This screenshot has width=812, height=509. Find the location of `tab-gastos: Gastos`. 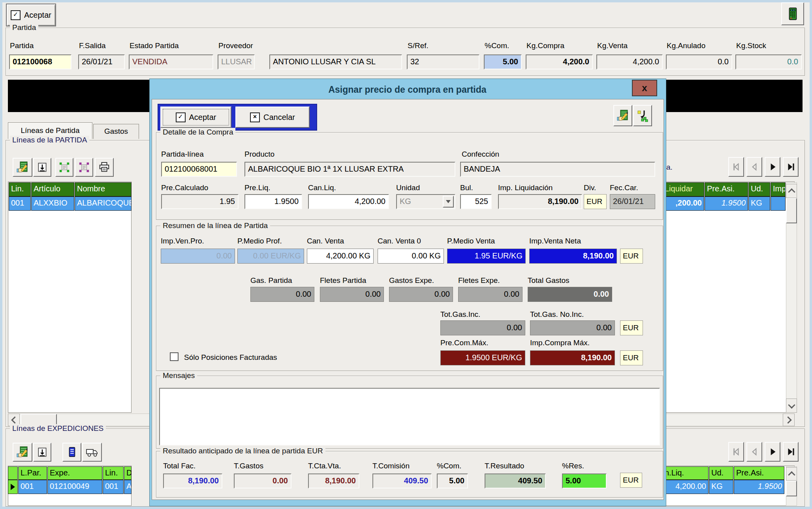

tab-gastos: Gastos is located at coordinates (116, 131).